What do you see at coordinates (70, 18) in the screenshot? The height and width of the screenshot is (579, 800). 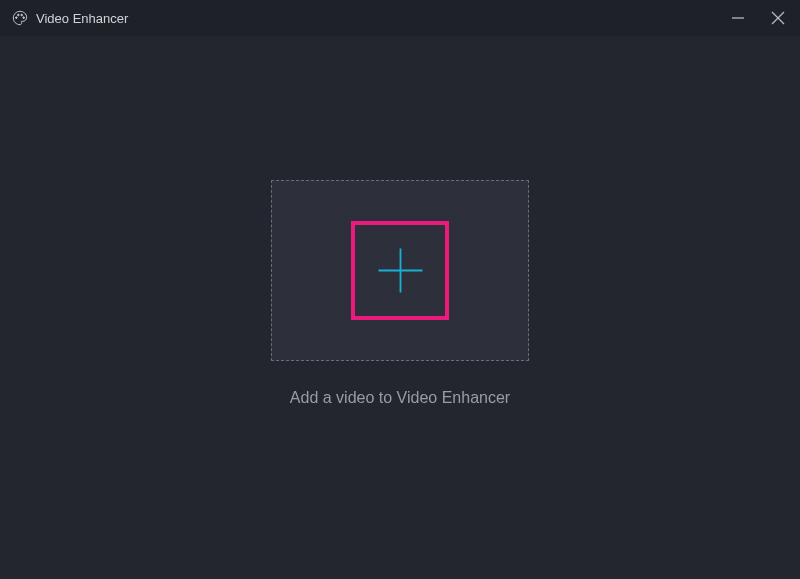 I see `titlebar-left: Video Enhancer` at bounding box center [70, 18].